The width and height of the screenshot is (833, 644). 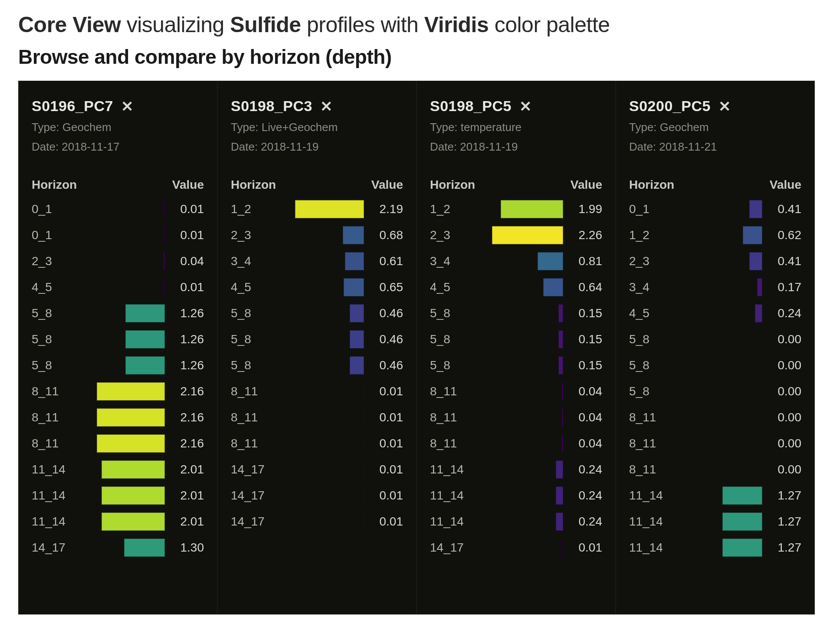 What do you see at coordinates (782, 496) in the screenshot?
I see `value-label: 1.27` at bounding box center [782, 496].